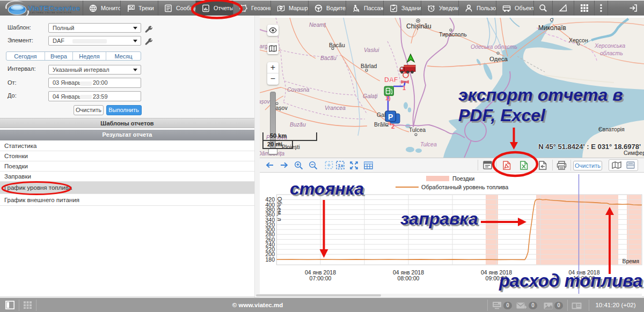 This screenshot has height=312, width=644. I want to click on svg-text: DAF, so click(391, 80).